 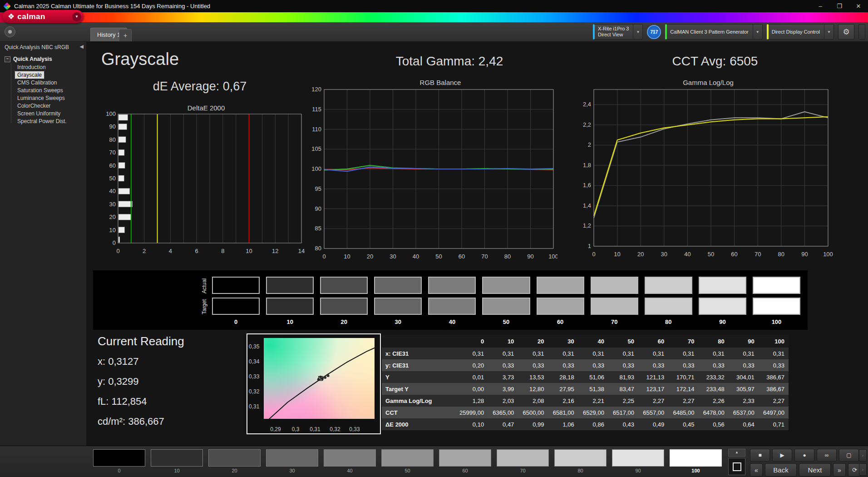 What do you see at coordinates (125, 35) in the screenshot?
I see `add-tab-button: +` at bounding box center [125, 35].